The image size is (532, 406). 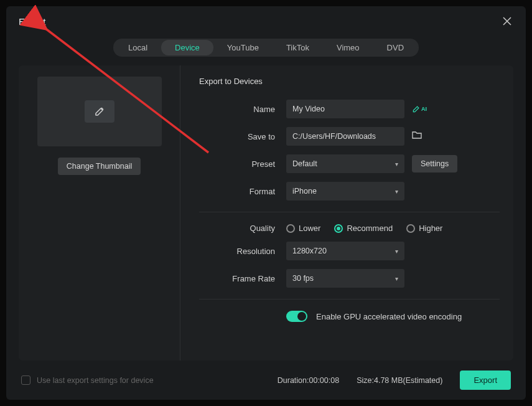 What do you see at coordinates (345, 278) in the screenshot?
I see `framerate-select: 30 fps ▾` at bounding box center [345, 278].